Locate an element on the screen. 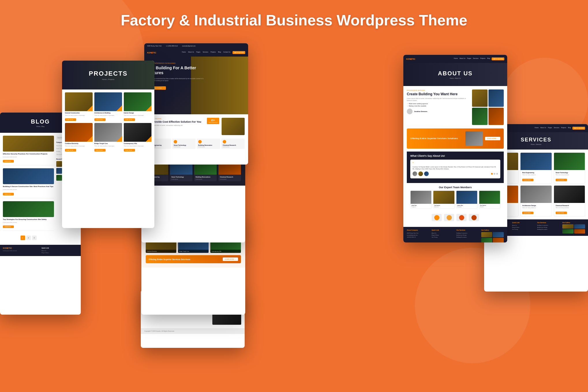 The height and width of the screenshot is (392, 588). team-info-2: Tia Carrier Architect is located at coordinates (444, 206).